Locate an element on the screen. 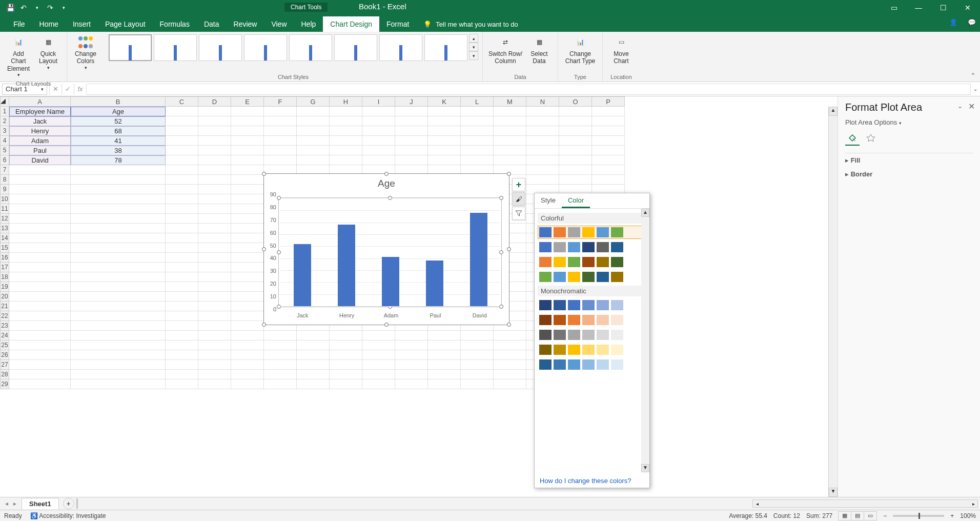  minimize-icon: — is located at coordinates (918, 8).